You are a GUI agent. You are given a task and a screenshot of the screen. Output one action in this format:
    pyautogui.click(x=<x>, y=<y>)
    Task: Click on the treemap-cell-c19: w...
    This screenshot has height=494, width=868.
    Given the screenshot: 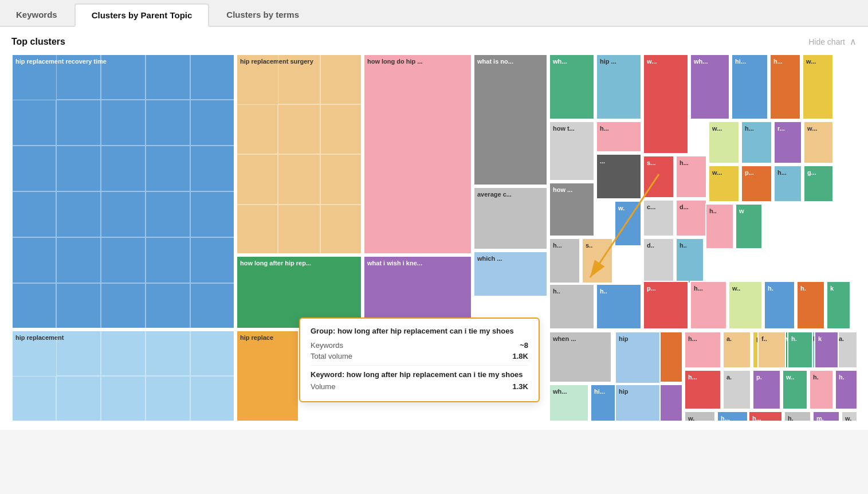 What is the action you would take?
    pyautogui.click(x=818, y=142)
    